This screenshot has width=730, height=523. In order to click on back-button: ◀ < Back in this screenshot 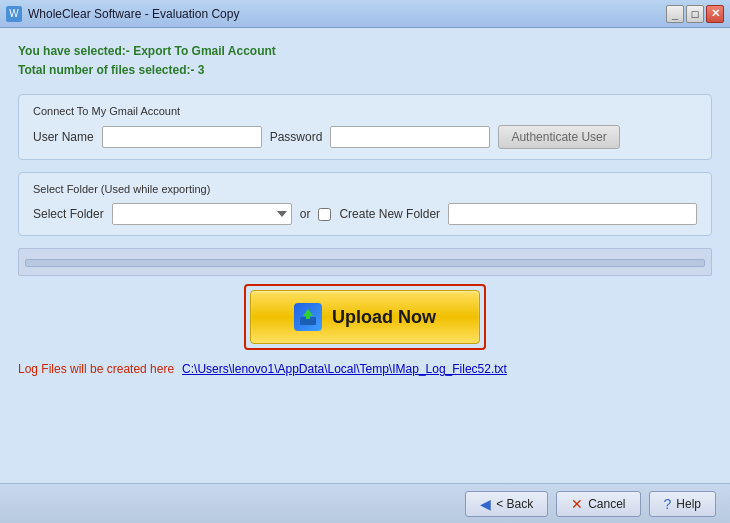, I will do `click(506, 504)`.